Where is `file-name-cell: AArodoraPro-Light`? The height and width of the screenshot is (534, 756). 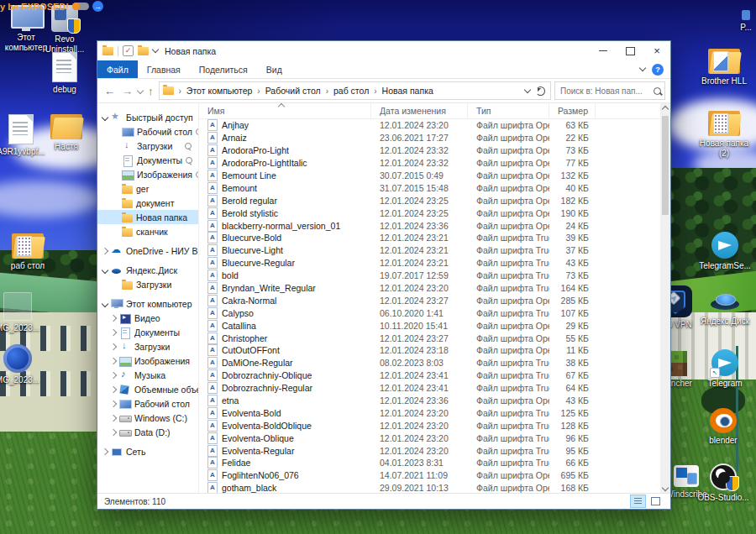
file-name-cell: AArodoraPro-Light is located at coordinates (286, 150).